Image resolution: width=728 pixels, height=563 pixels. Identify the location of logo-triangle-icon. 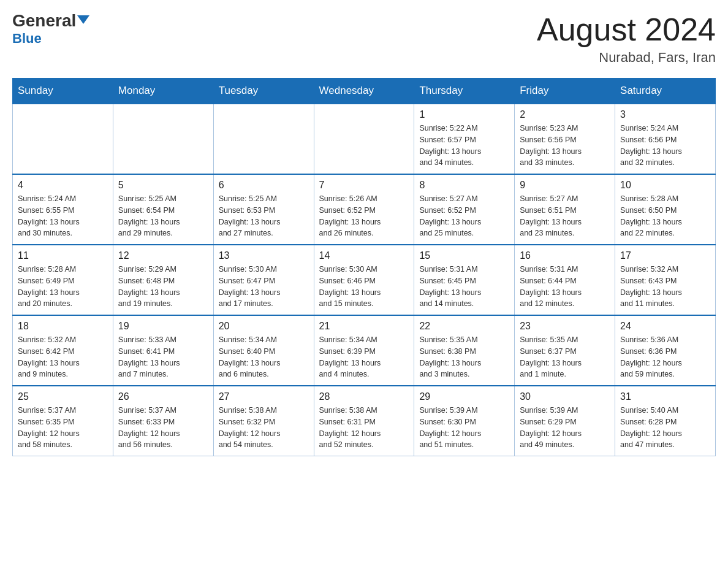
(83, 20).